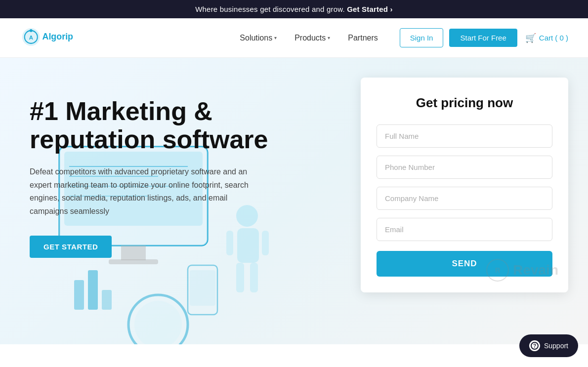 Image resolution: width=588 pixels, height=367 pixels. I want to click on hero-description: Defeat competitors with advanced proprie…, so click(148, 192).